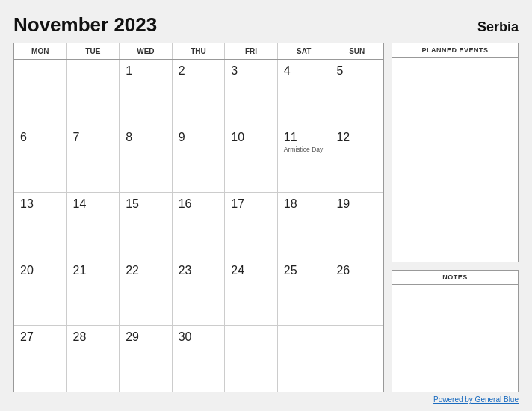 Image resolution: width=532 pixels, height=411 pixels. What do you see at coordinates (498, 27) in the screenshot?
I see `country-title: Serbia` at bounding box center [498, 27].